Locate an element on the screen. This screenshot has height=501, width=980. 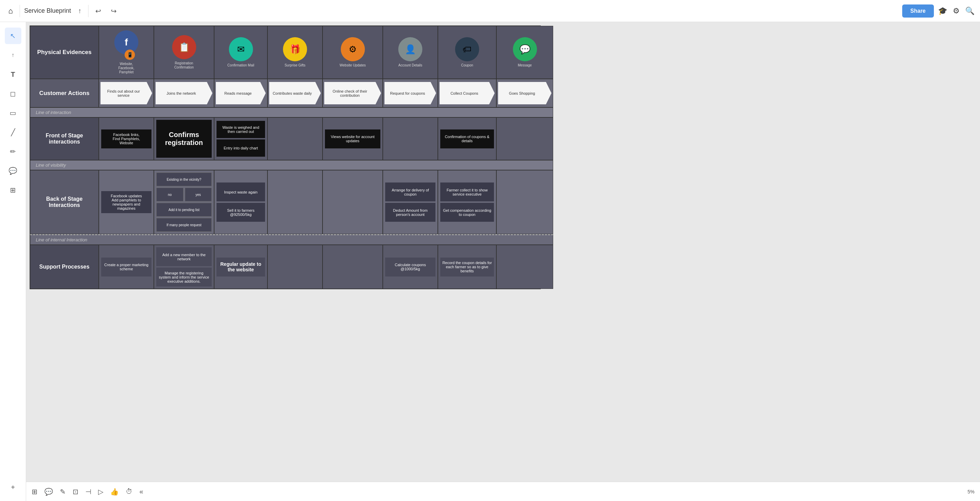
undo-button: ↩ is located at coordinates (98, 11).